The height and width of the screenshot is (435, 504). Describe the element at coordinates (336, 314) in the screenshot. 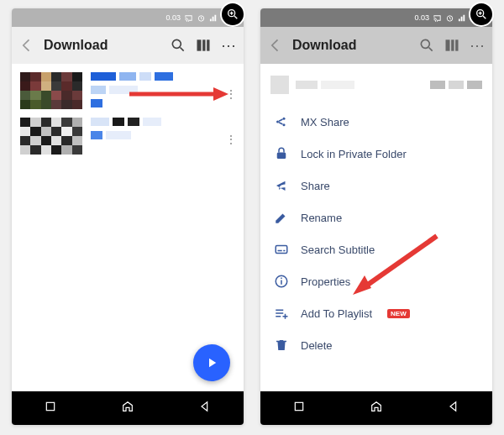

I see `menu-label: Add To Playlist` at that location.